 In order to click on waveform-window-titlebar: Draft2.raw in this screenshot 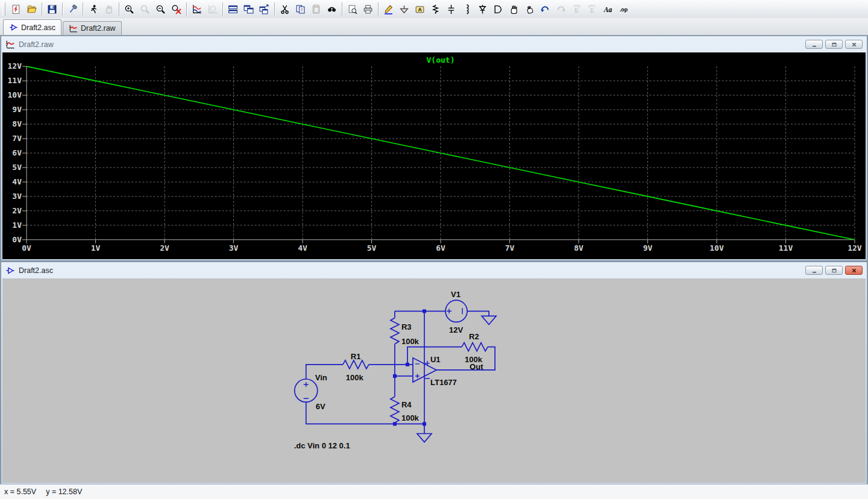, I will do `click(434, 45)`.